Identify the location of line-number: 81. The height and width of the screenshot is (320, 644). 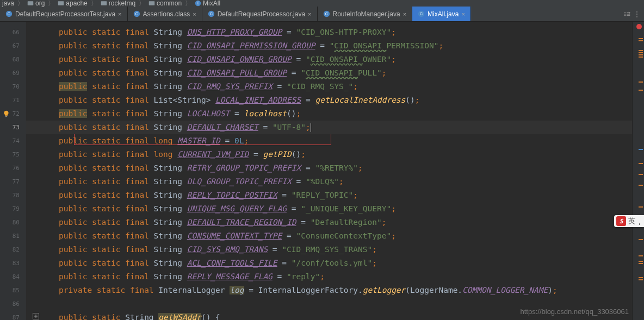
(13, 236).